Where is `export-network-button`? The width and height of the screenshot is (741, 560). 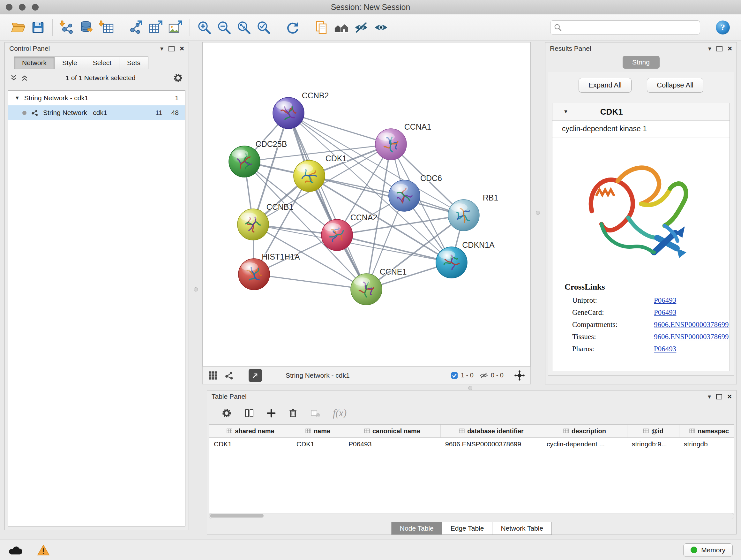
export-network-button is located at coordinates (135, 27).